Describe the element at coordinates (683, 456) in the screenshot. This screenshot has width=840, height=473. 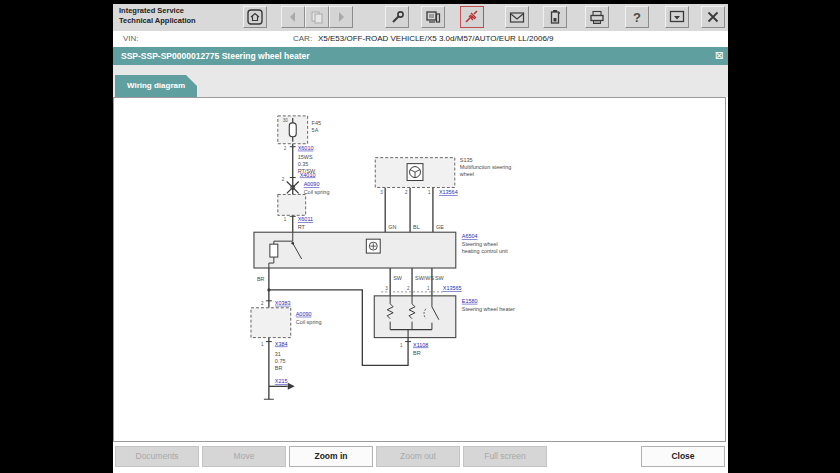
I see `close-button: Close` at that location.